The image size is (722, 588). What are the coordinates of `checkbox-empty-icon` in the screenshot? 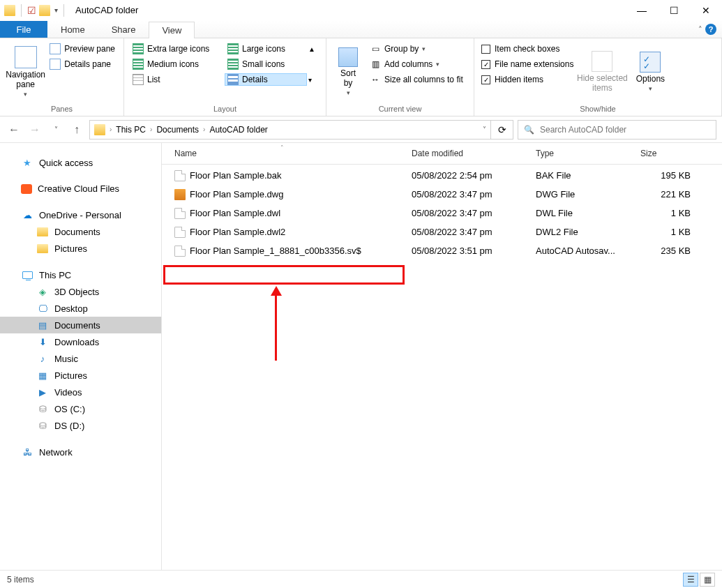 It's located at (486, 49).